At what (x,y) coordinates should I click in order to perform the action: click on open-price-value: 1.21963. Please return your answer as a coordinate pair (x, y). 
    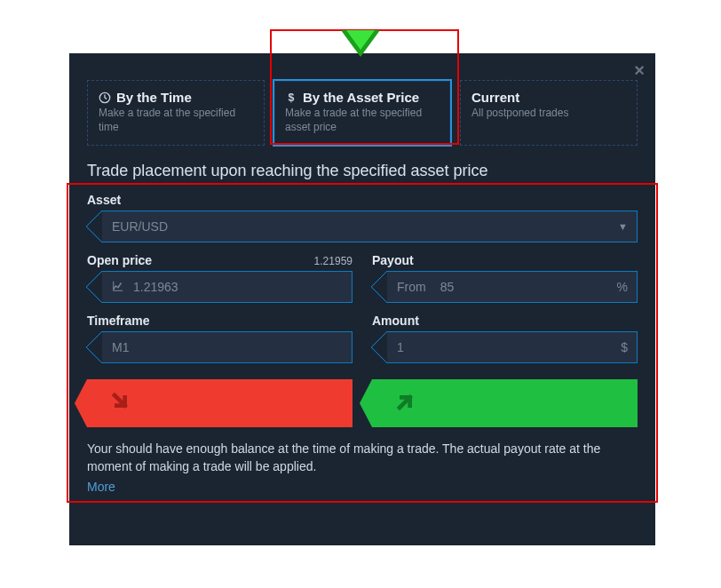
    Looking at the image, I should click on (242, 287).